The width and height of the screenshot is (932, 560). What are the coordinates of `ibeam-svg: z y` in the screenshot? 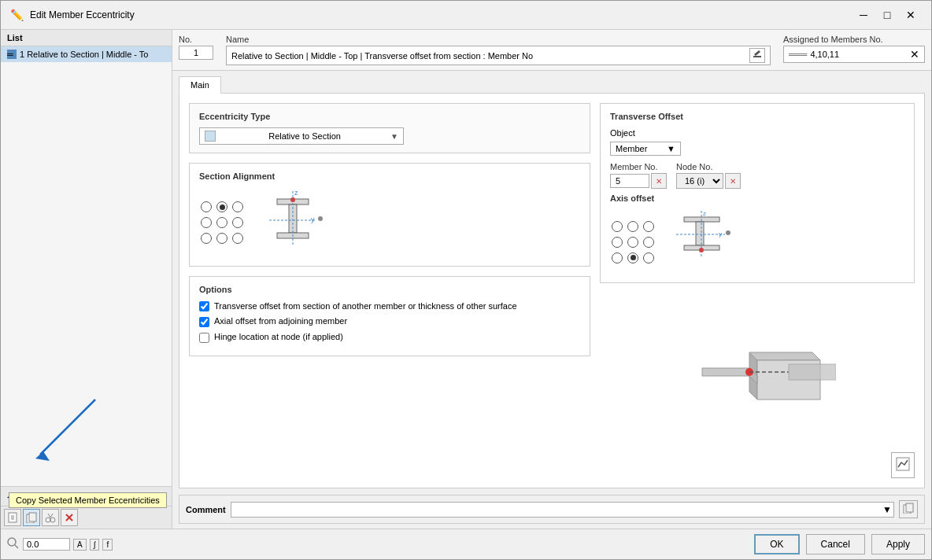 It's located at (293, 223).